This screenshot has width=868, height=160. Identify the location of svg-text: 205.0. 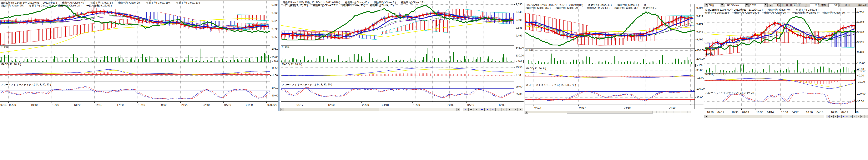
(275, 49).